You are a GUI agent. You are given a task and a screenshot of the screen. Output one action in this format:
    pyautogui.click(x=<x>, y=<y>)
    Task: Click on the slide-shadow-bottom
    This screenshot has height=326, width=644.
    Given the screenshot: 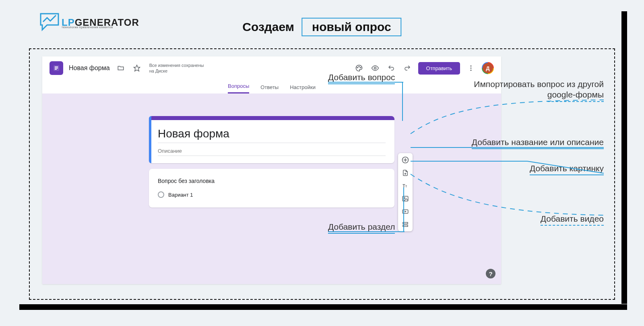 What is the action you would take?
    pyautogui.click(x=323, y=307)
    